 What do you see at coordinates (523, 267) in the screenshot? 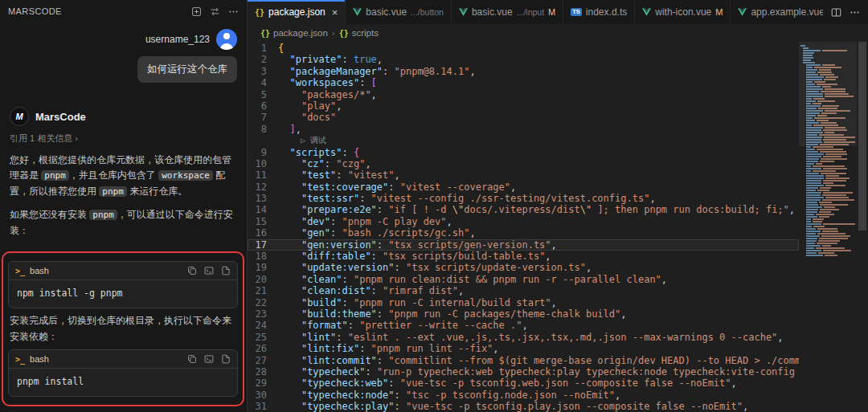
I see `code-line: 19 "update:version": "tsx scripts/update…` at bounding box center [523, 267].